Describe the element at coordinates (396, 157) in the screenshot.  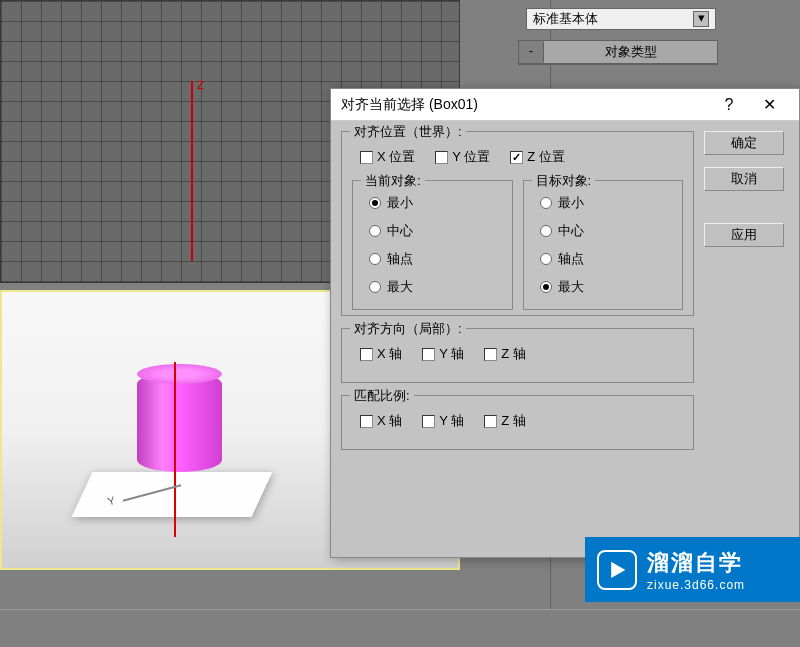
I see `checkbox-label: X 位置` at that location.